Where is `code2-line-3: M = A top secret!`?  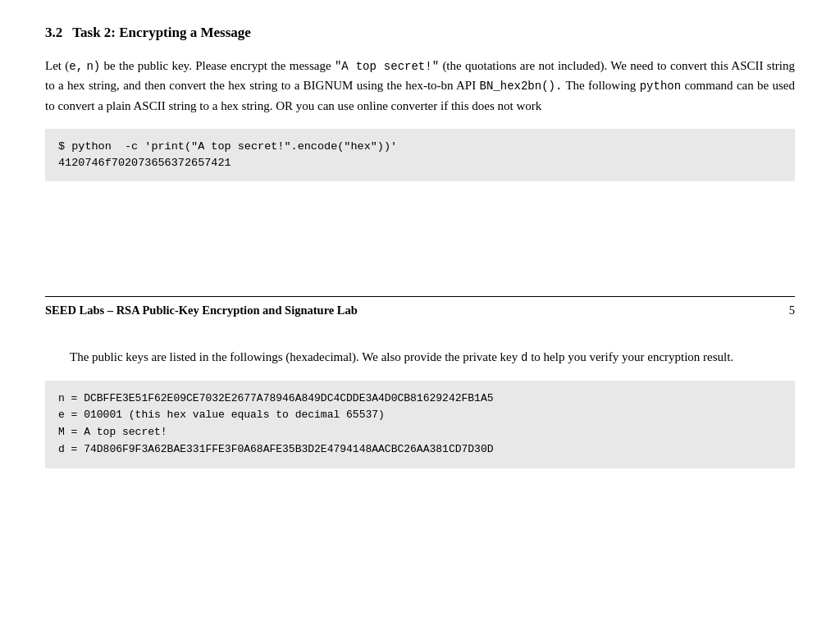
code2-line-3: M = A top secret! is located at coordinates (113, 432).